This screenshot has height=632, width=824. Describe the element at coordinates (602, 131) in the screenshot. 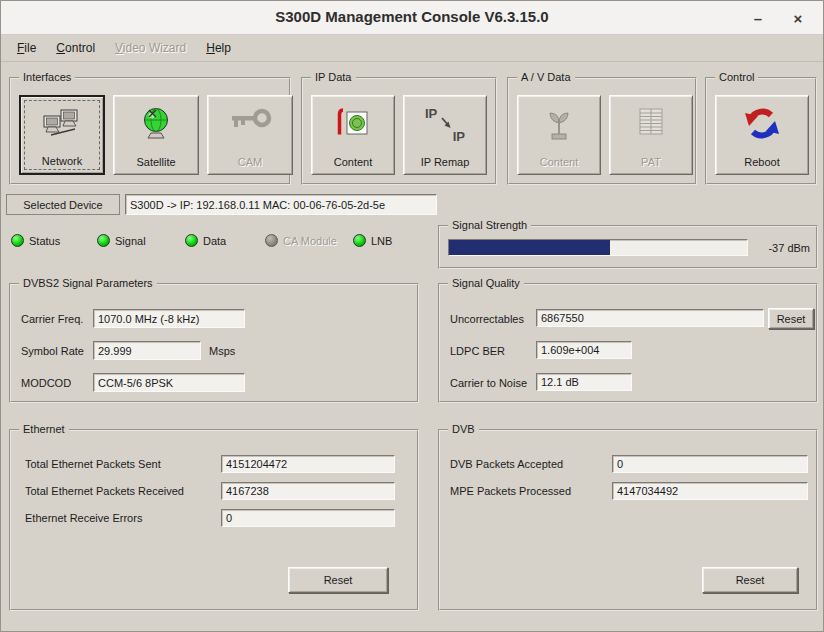

I see `group-av-data: A / V Data Content` at that location.